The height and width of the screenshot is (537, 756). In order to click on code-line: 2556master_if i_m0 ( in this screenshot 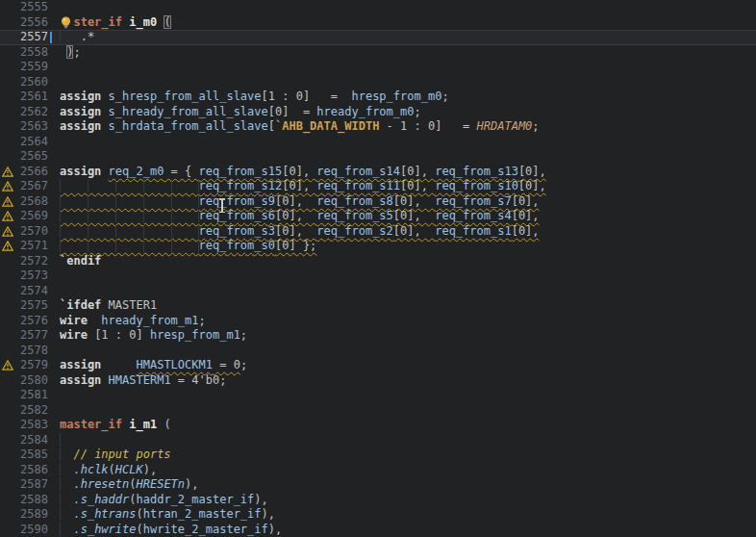, I will do `click(378, 23)`.